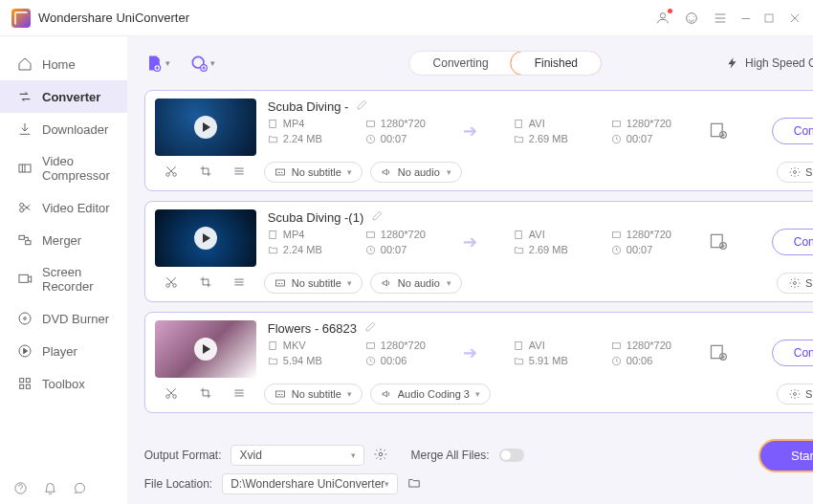 This screenshot has height=504, width=813. I want to click on nav-label: Screen Recorder, so click(77, 279).